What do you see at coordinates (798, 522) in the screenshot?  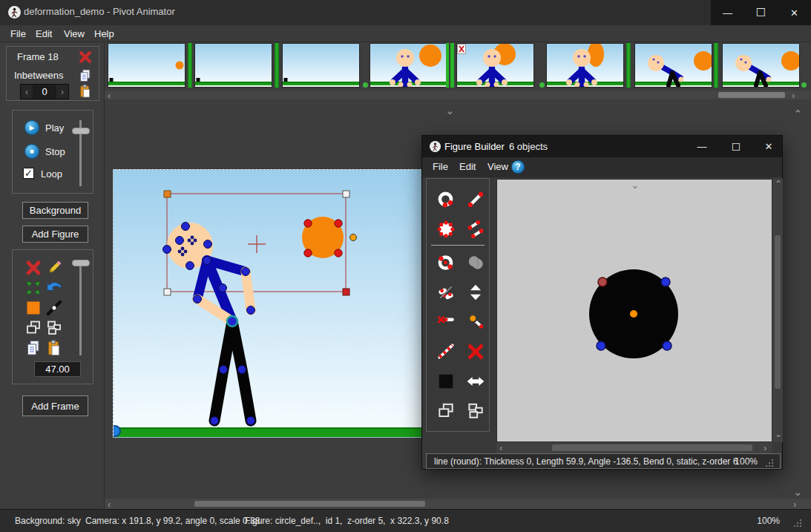 I see `resize-grip-icon` at bounding box center [798, 522].